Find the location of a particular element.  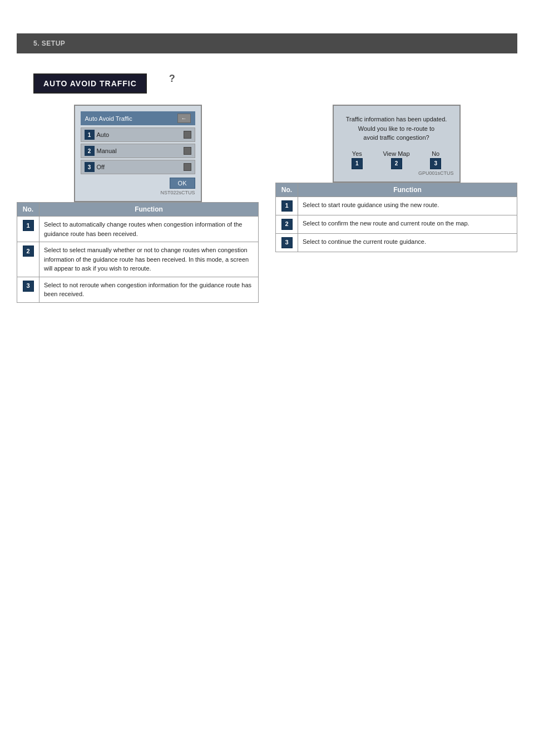

traffic-msg-line3: avoid traffic congestion? is located at coordinates (396, 138).